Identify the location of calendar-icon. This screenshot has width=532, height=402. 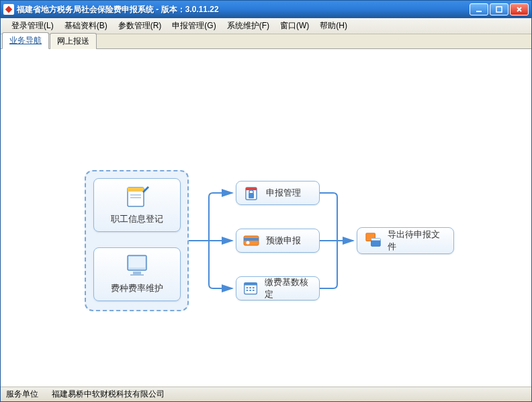
(251, 288).